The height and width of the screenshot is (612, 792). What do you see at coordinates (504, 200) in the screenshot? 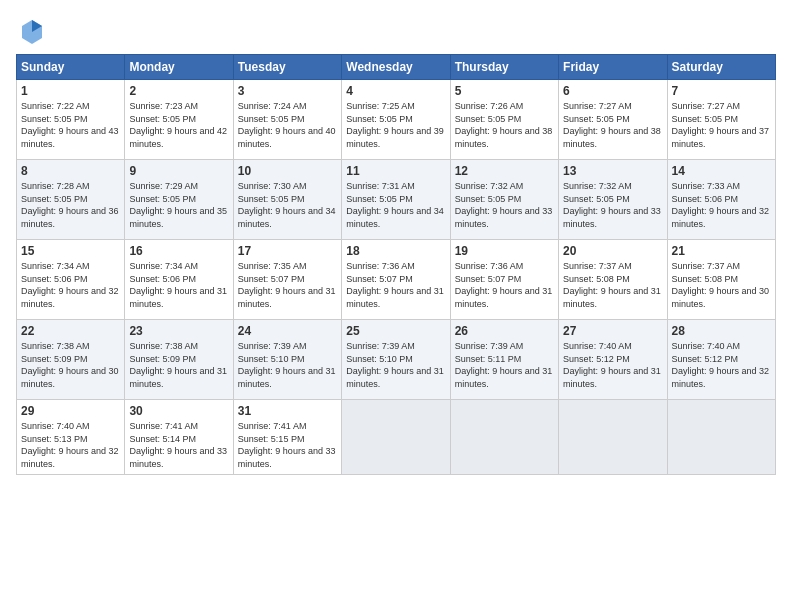
I see `table-row: 12Sunrise: 7:32 AMSunset: 5:05 PMDayligh…` at bounding box center [504, 200].